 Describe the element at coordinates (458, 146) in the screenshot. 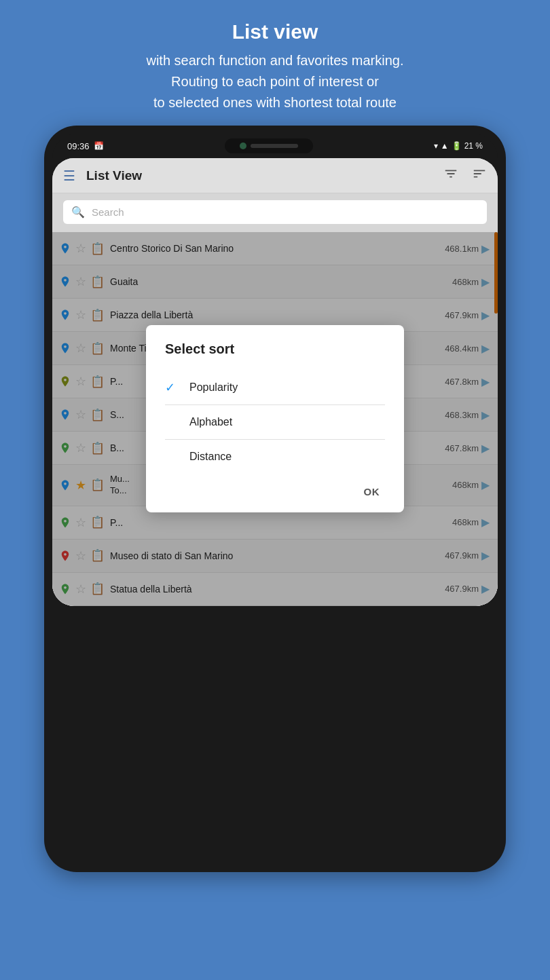

I see `status-right: ▾ ▲ 🔋 21 %` at that location.